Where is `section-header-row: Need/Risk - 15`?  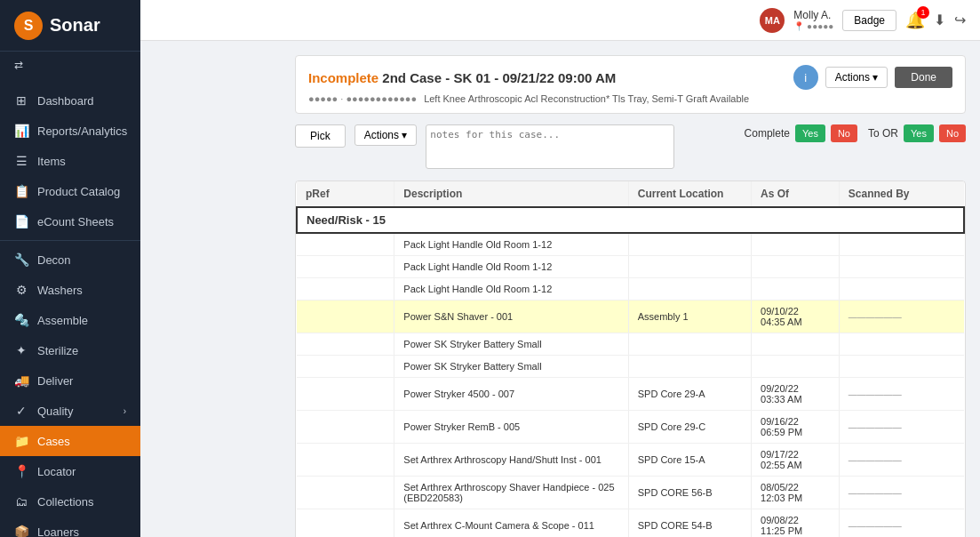 section-header-row: Need/Risk - 15 is located at coordinates (631, 220).